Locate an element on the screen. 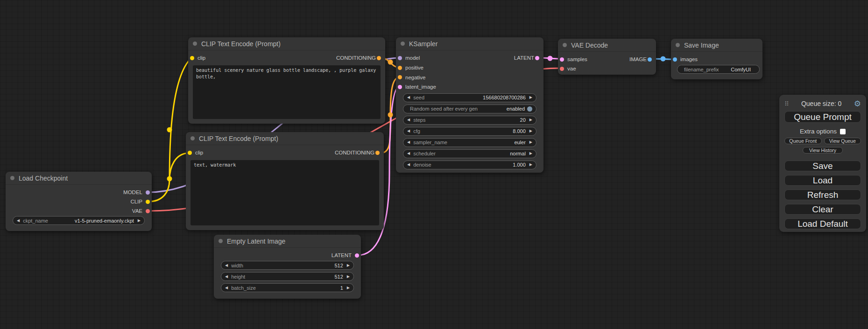  widget-cfg: ◀ cfg 8.000 ▶ is located at coordinates (470, 132).